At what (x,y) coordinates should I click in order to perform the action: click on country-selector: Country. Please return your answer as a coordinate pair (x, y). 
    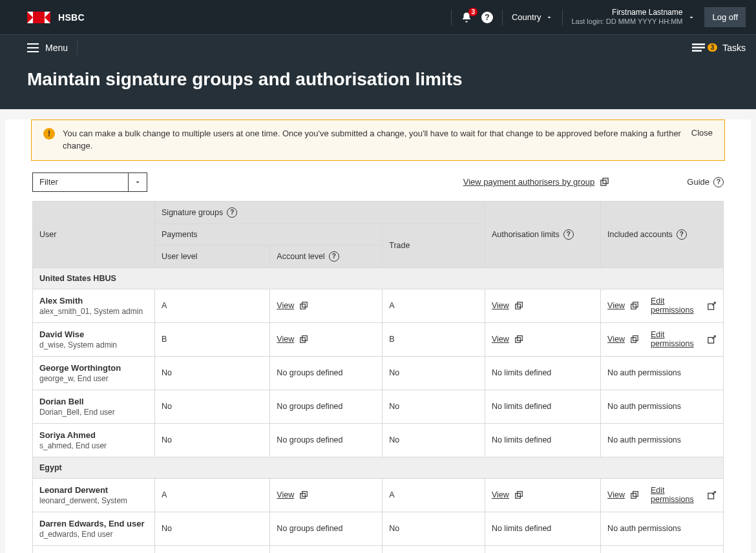
    Looking at the image, I should click on (532, 17).